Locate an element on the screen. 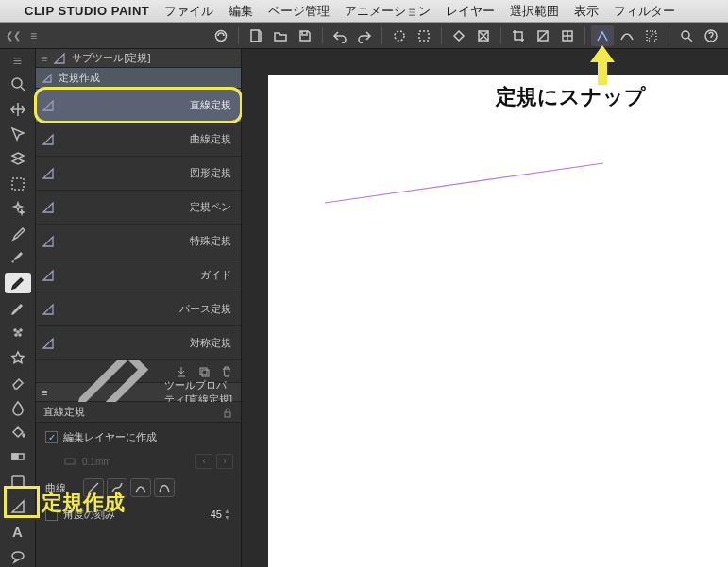 The width and height of the screenshot is (728, 567). subtool-label: 対称定規 is located at coordinates (212, 343).